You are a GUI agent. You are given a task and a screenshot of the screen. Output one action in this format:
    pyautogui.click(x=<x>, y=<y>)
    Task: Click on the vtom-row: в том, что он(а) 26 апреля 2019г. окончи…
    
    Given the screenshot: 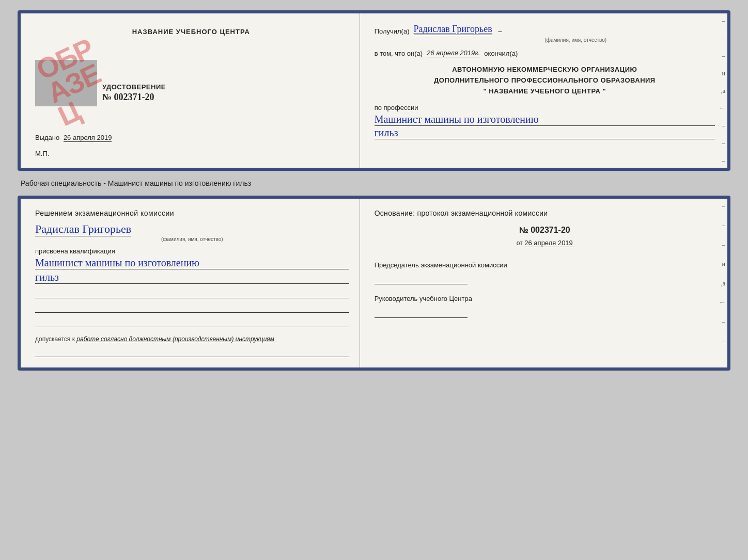 What is the action you would take?
    pyautogui.click(x=544, y=53)
    